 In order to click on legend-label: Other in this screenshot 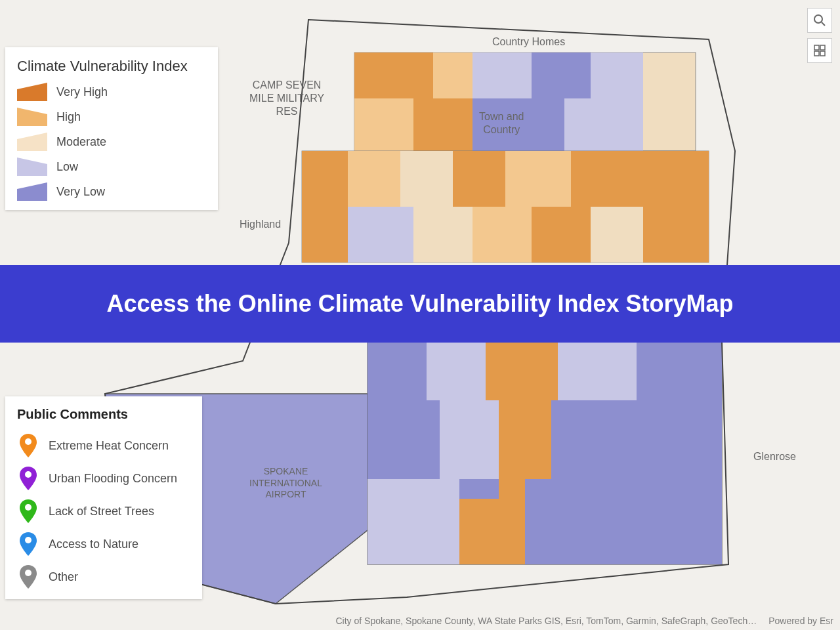, I will do `click(63, 578)`.